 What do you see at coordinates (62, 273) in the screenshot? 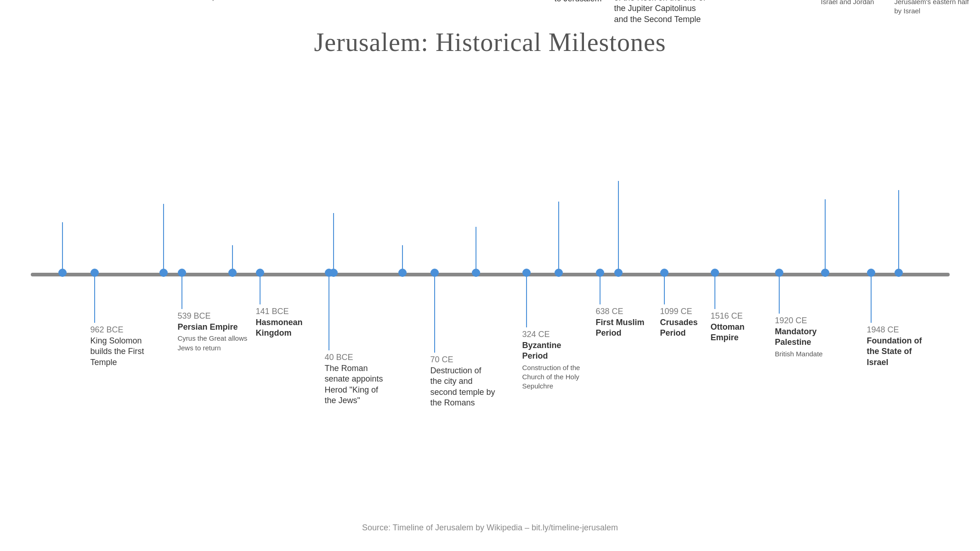
I see `dot-house-of-david` at bounding box center [62, 273].